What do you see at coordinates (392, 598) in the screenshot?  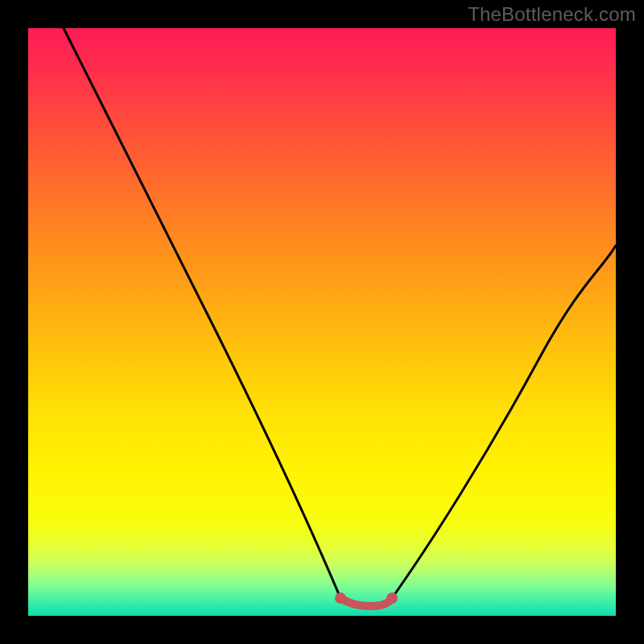 I see `valley-dot-right` at bounding box center [392, 598].